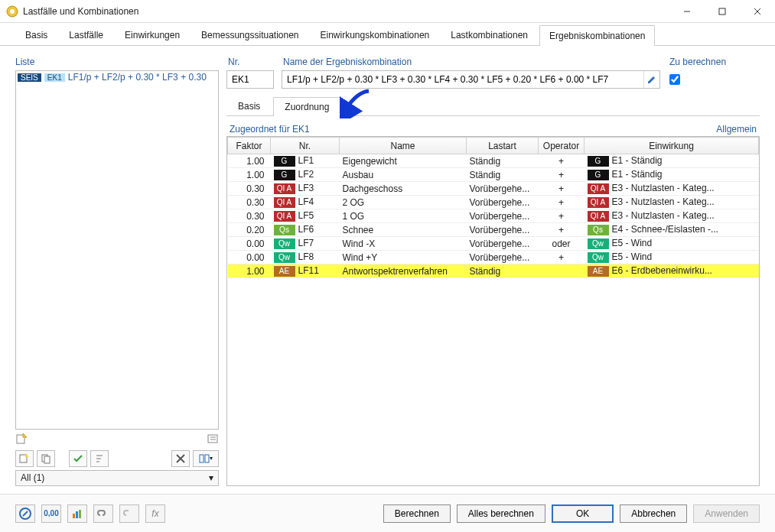  I want to click on col-operator: Operator, so click(562, 146).